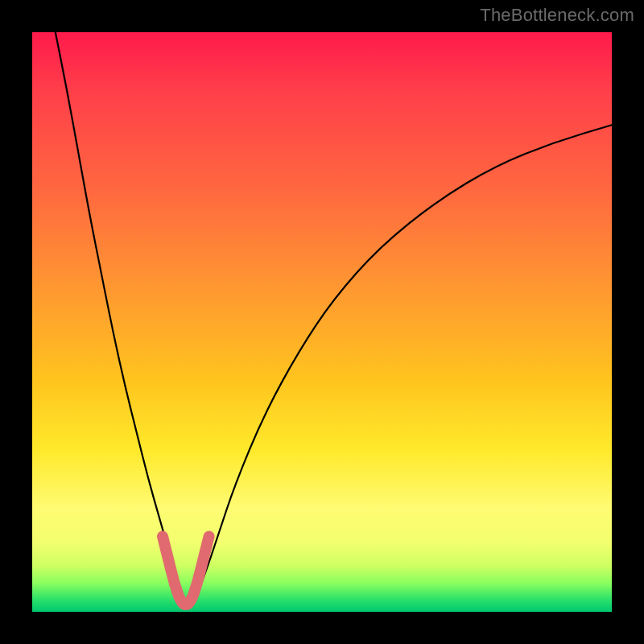  I want to click on highlight-valley, so click(186, 570).